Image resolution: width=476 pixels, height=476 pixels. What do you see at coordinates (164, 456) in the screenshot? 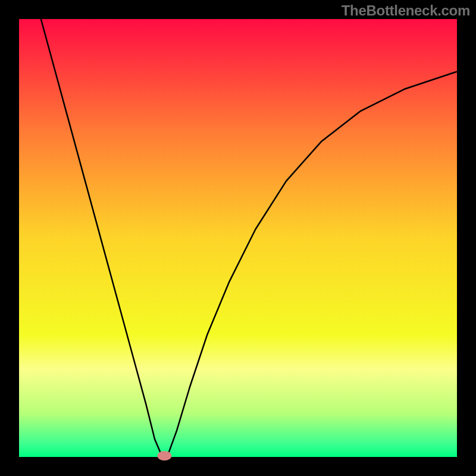
I see `optimal-point-marker` at bounding box center [164, 456].